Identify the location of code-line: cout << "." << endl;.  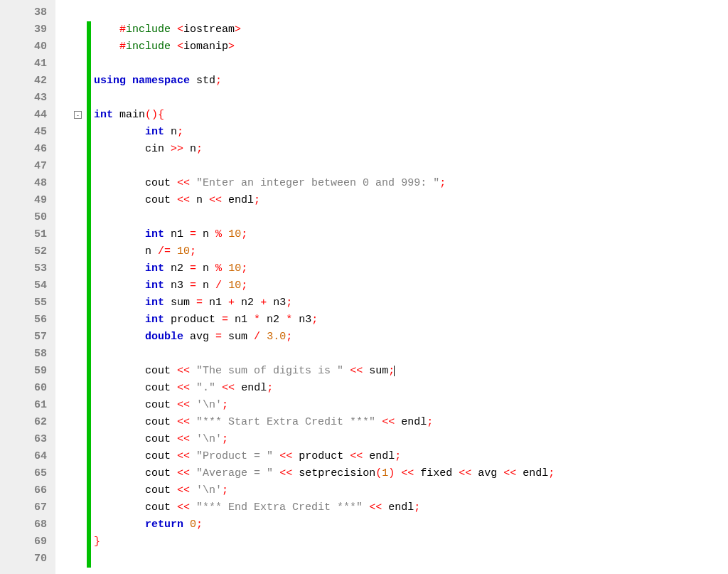
(411, 388).